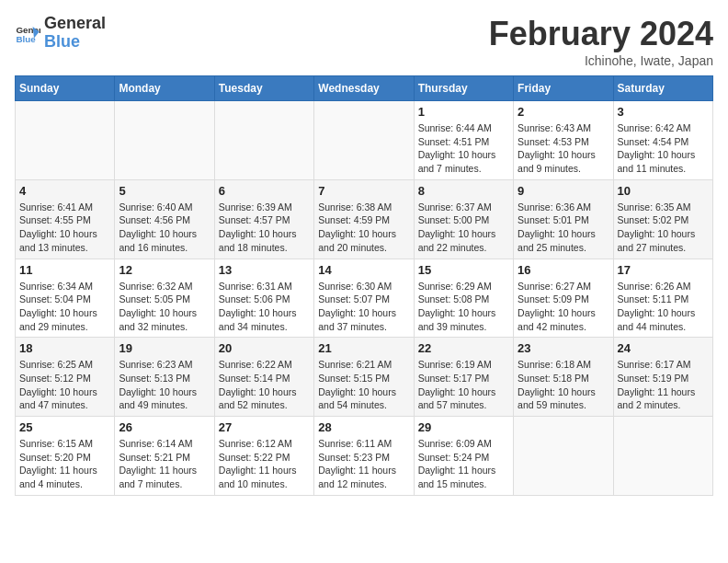 The image size is (728, 563). Describe the element at coordinates (664, 385) in the screenshot. I see `day-info: Sunrise: 6:17 AM Sunset: 5:19 PM Dayligh…` at that location.